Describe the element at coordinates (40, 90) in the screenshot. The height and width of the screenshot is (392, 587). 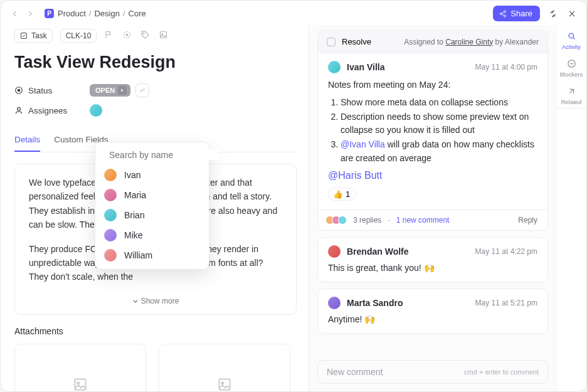
I see `status-label: Status` at that location.